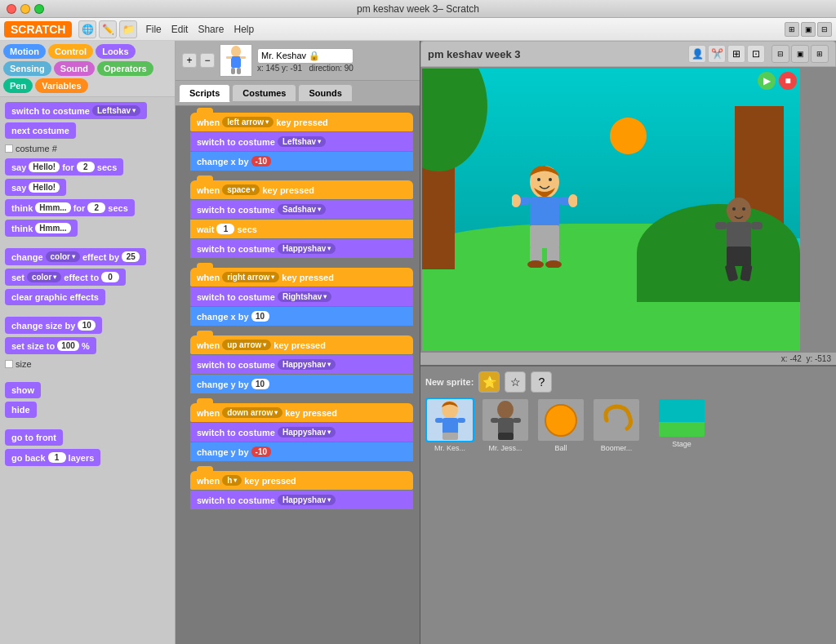 This screenshot has height=644, width=836. I want to click on full-view-btn: ⊟, so click(825, 29).